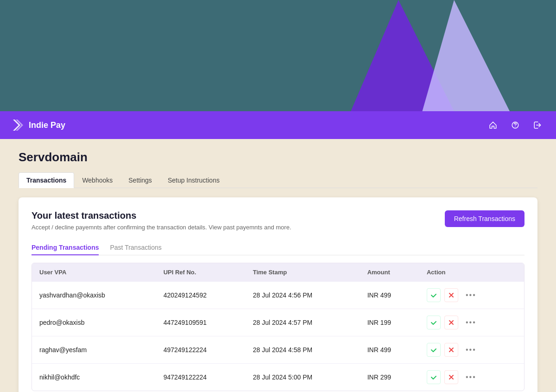  I want to click on card-header: Your latest transactions Accept / declin…, so click(278, 221).